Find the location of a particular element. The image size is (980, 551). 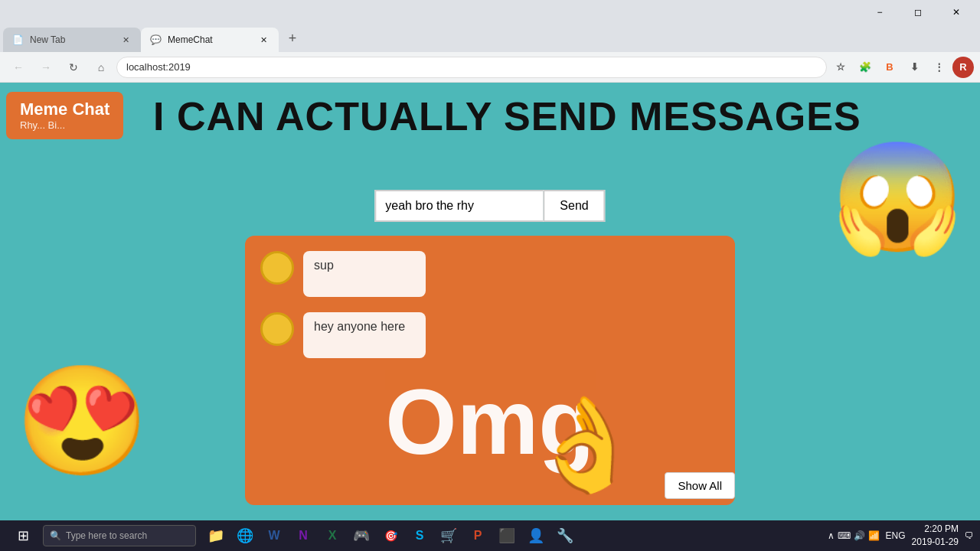

taskbar-app-onenote: N is located at coordinates (303, 536).